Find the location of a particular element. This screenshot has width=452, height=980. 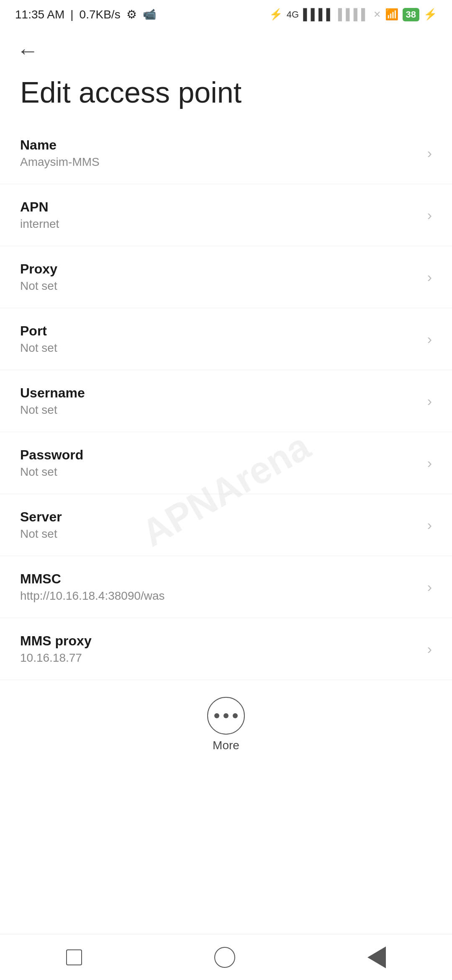

item-value-name: Amaysim-MMS is located at coordinates (219, 162).